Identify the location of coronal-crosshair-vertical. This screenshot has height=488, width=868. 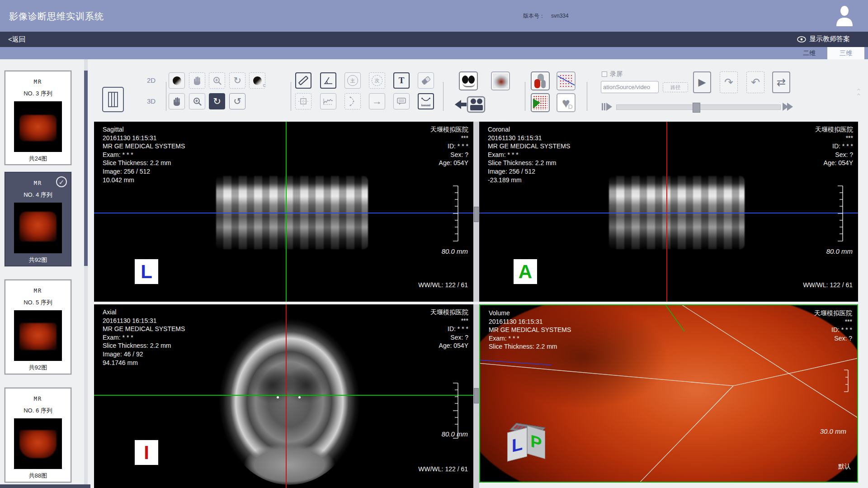
(667, 212).